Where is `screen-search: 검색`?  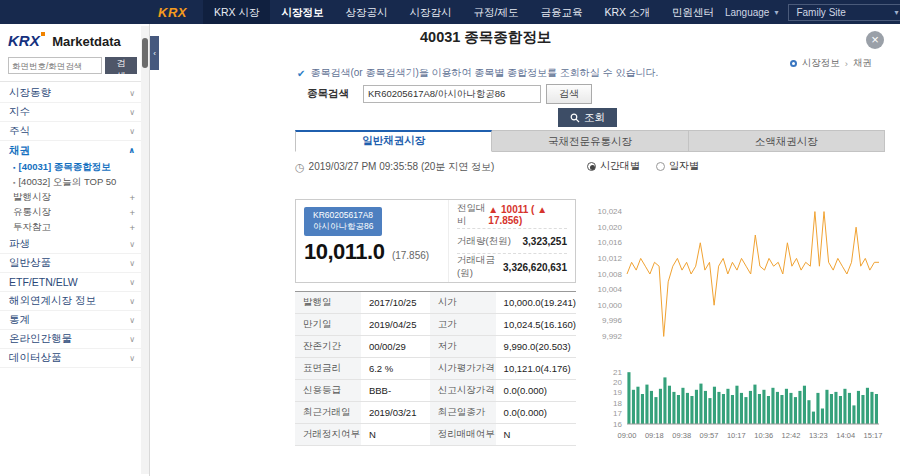
screen-search: 검색 is located at coordinates (74, 68).